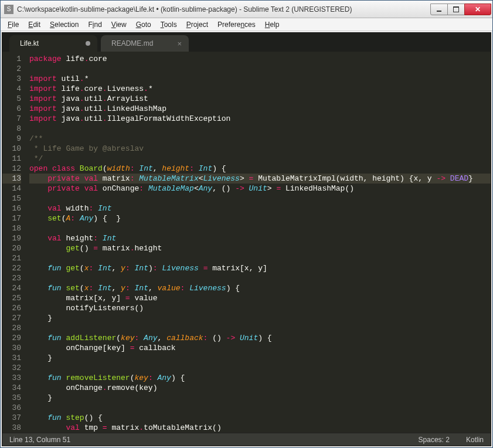  I want to click on status-position: Line 13, Column 51, so click(206, 440).